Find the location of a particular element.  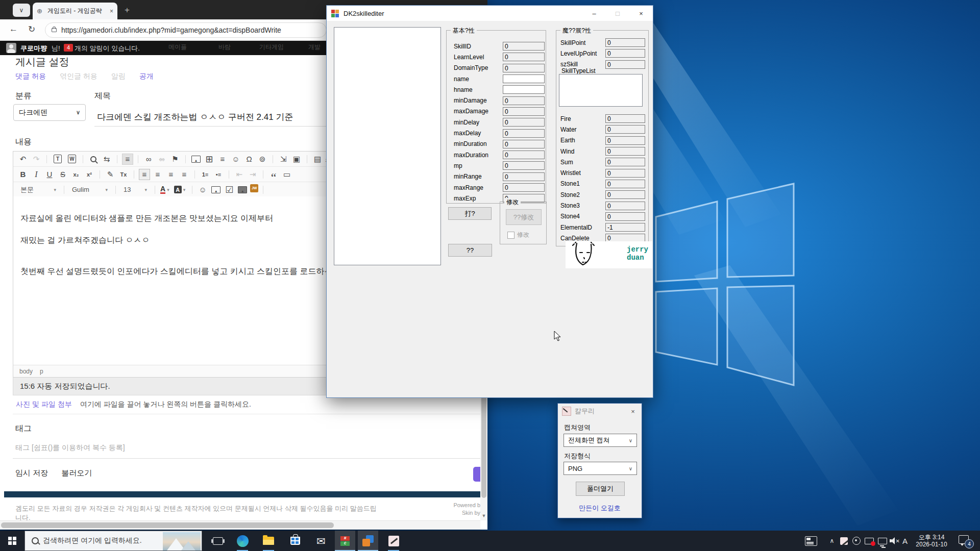

maximize-icon: ⇲ is located at coordinates (283, 159).